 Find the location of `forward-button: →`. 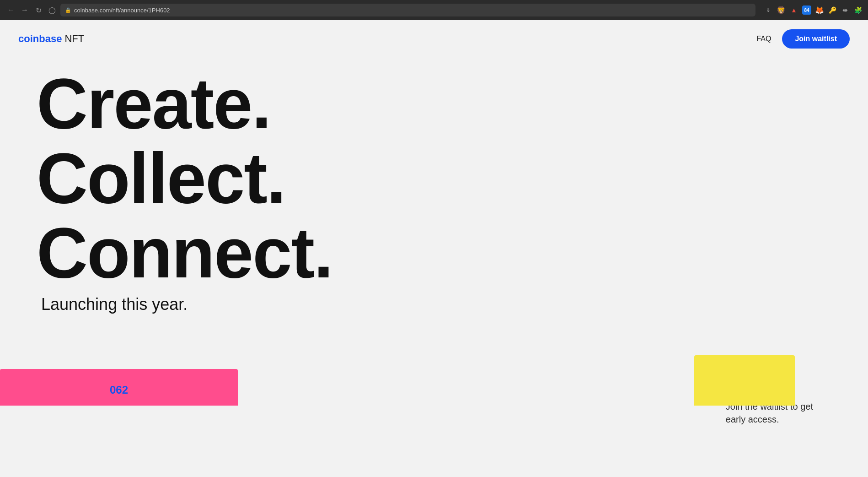

forward-button: → is located at coordinates (25, 10).